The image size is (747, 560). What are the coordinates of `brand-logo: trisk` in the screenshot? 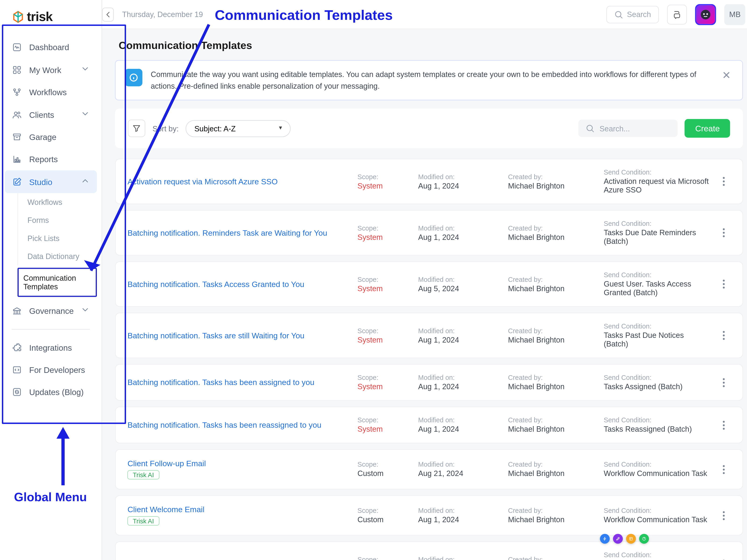 It's located at (51, 15).